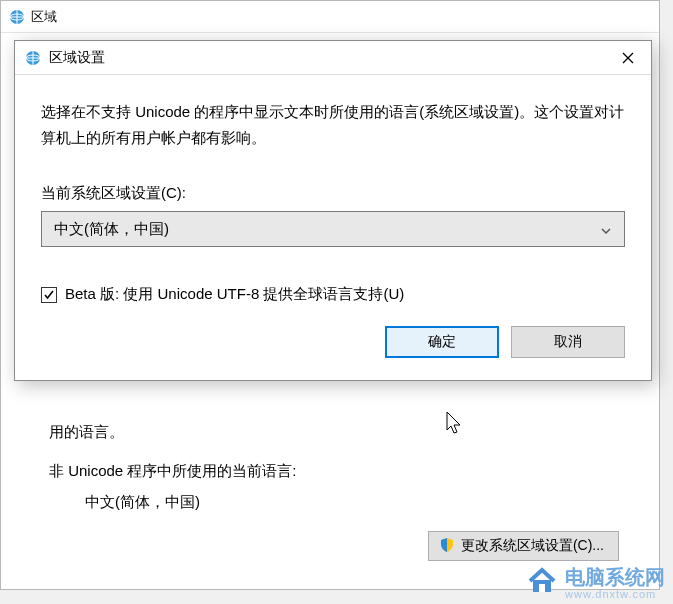 The image size is (673, 604). I want to click on watermark-sub: www.dnxtw.com, so click(615, 594).